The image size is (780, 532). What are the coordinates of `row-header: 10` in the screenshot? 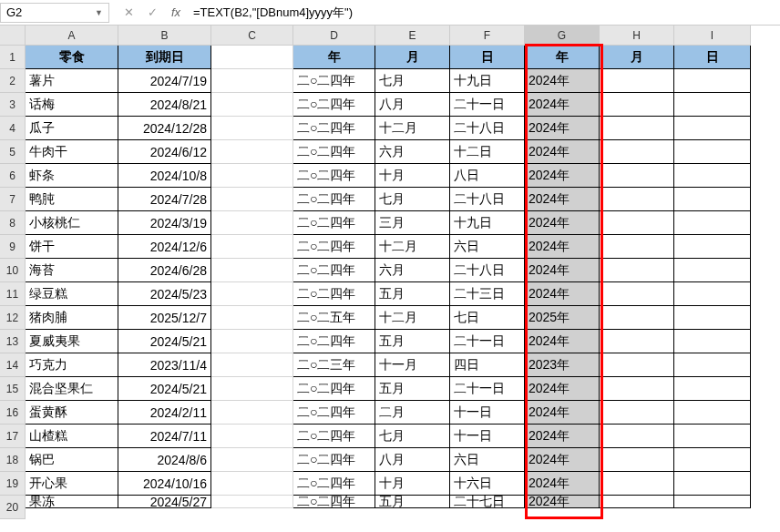 It's located at (13, 271).